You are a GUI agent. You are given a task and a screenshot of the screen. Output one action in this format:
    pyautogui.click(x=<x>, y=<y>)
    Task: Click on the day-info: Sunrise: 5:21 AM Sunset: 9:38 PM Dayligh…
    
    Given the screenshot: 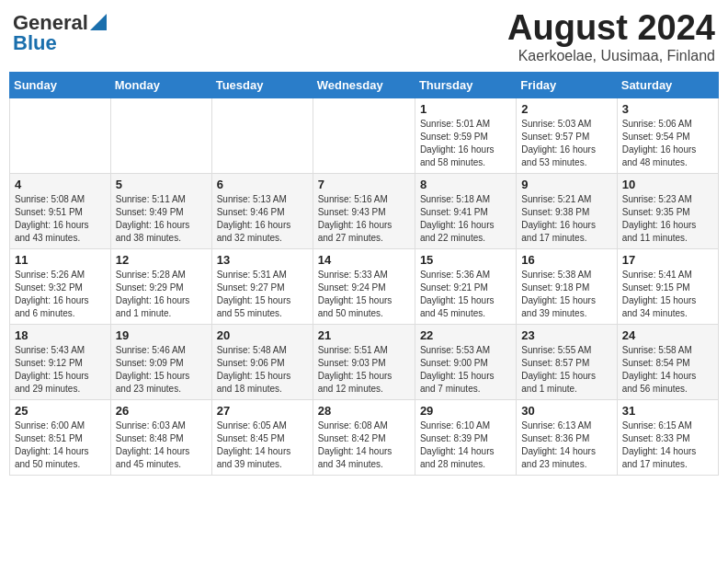 What is the action you would take?
    pyautogui.click(x=566, y=219)
    